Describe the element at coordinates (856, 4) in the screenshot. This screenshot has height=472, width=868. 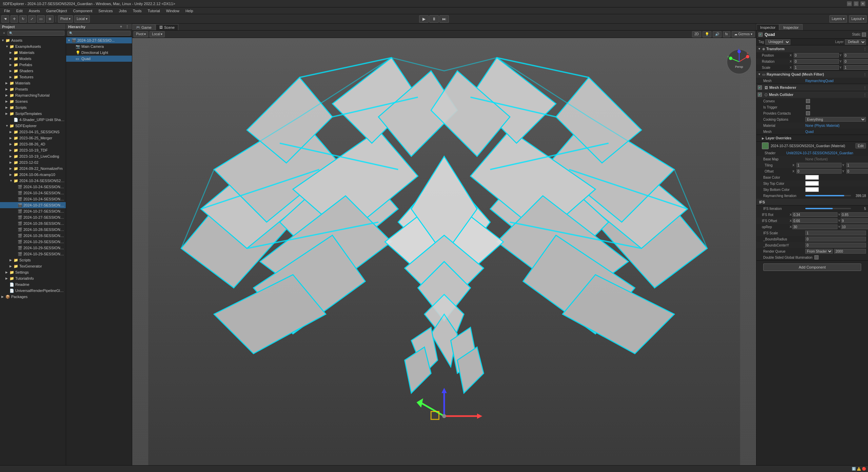
I see `maximize-btn: □` at that location.